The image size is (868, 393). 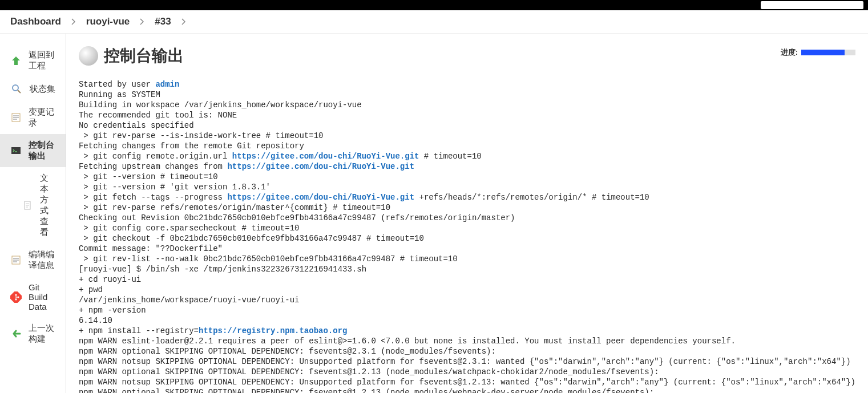 I want to click on crumb-project: ruoyi-vue, so click(x=108, y=22).